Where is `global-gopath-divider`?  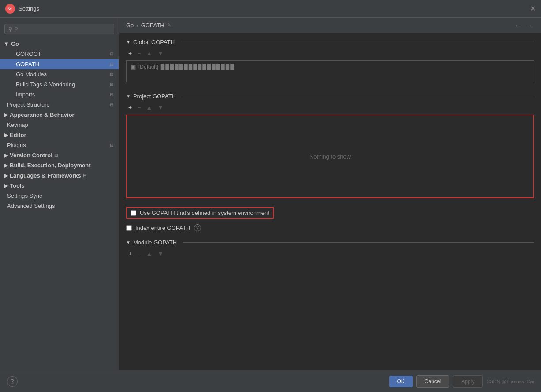 global-gopath-divider is located at coordinates (357, 42).